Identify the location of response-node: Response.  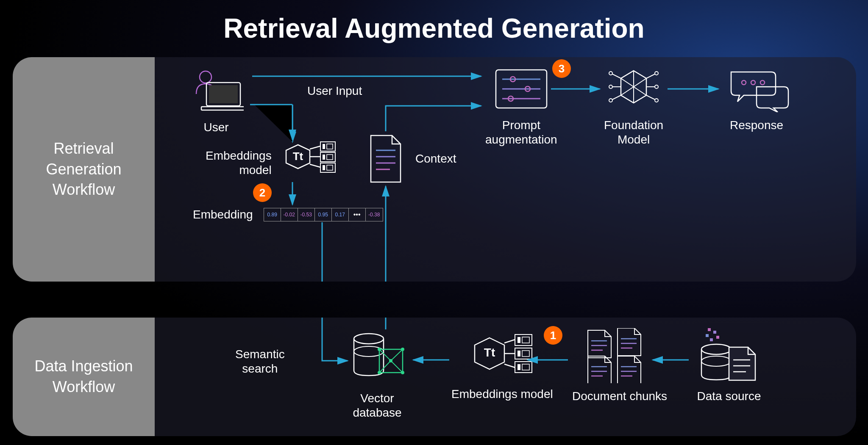
(757, 99).